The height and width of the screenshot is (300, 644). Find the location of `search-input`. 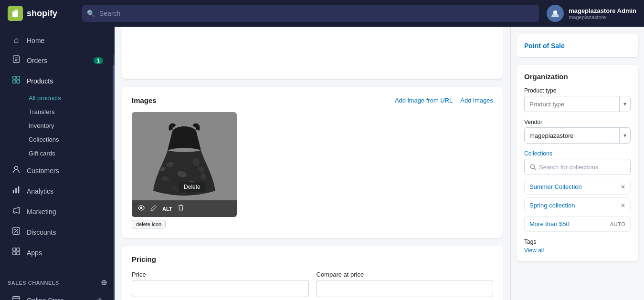

search-input is located at coordinates (310, 13).